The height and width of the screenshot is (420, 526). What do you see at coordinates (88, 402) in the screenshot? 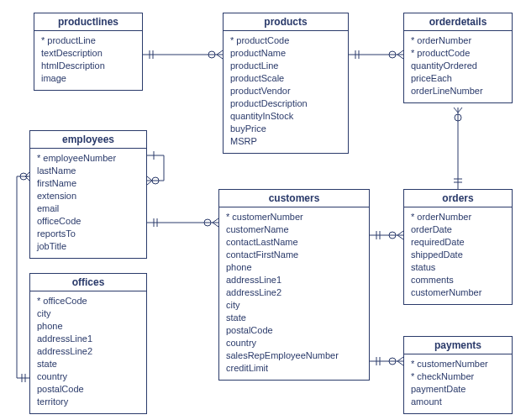
I see `entity-attribute: territory` at bounding box center [88, 402].